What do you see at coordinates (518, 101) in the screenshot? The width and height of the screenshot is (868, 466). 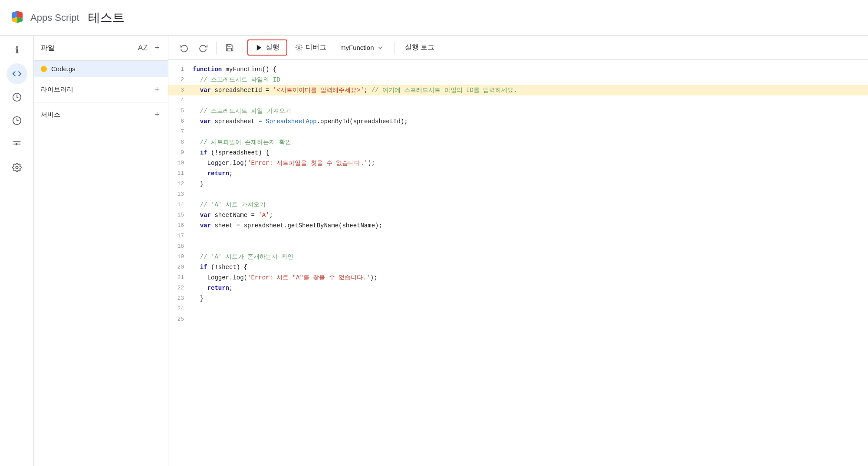 I see `code-line-4: 4` at bounding box center [518, 101].